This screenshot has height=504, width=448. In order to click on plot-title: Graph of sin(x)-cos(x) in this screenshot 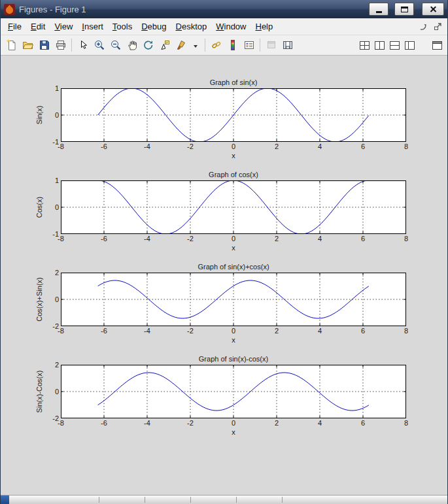, I will do `click(233, 360)`.